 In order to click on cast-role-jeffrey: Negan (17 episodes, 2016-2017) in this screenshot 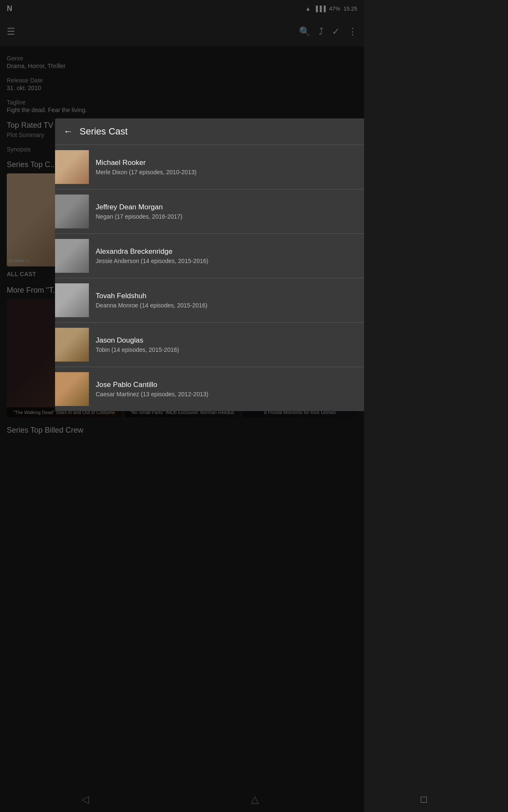, I will do `click(139, 217)`.